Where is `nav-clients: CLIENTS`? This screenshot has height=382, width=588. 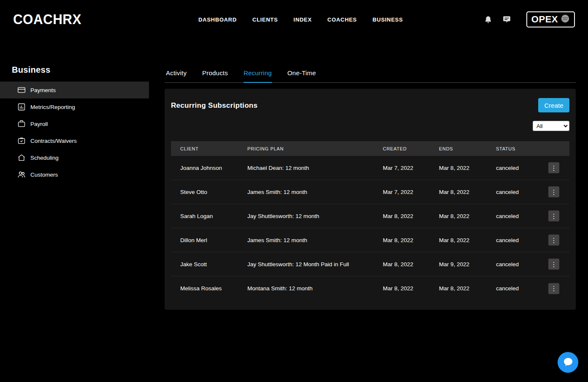 nav-clients: CLIENTS is located at coordinates (265, 19).